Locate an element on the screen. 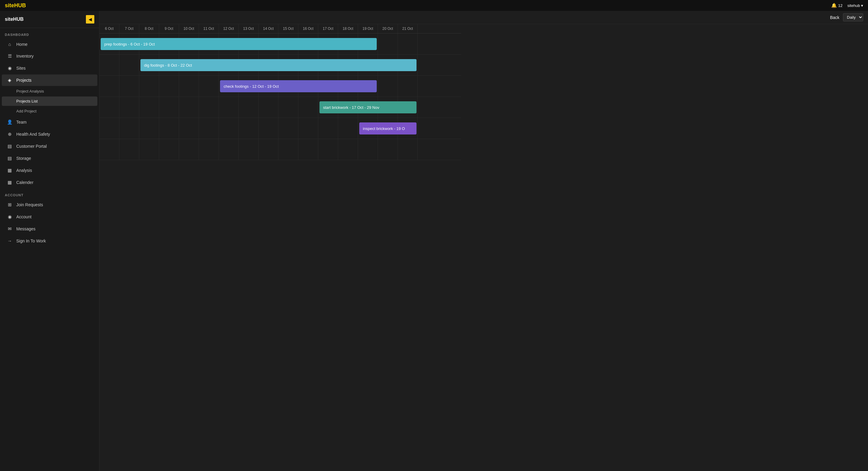 This screenshot has height=471, width=868. gantt-date-cell: 10 Oct is located at coordinates (189, 29).